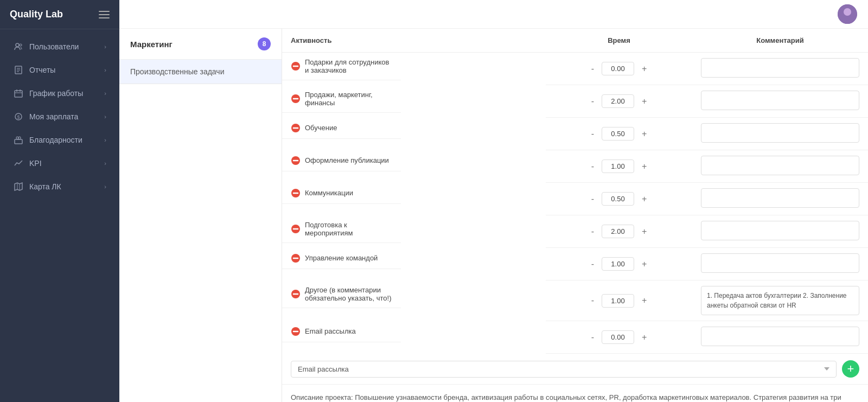 This screenshot has height=402, width=868. I want to click on activity-name: Продажи, маркетинг, финансы, so click(348, 99).